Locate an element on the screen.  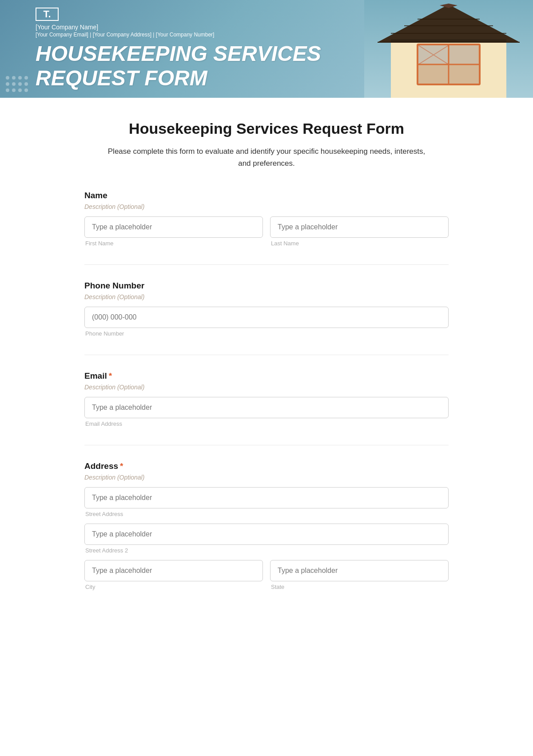
logo-icon: T. is located at coordinates (47, 14).